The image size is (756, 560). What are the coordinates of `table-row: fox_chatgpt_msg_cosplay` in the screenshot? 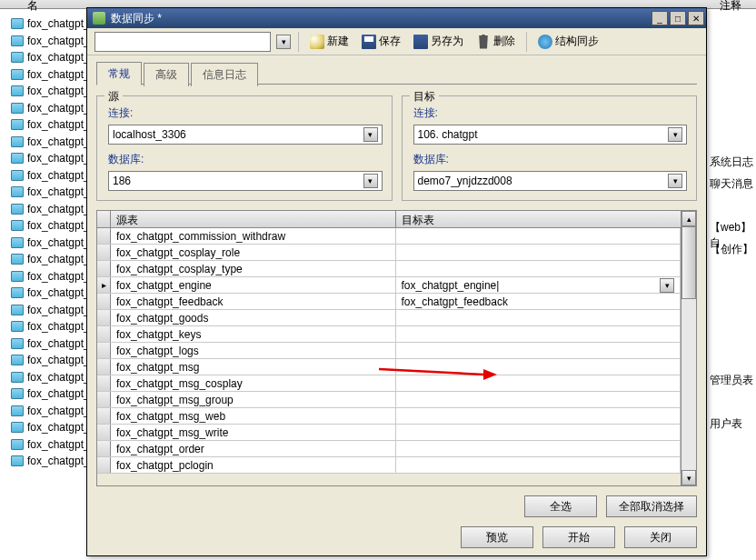 It's located at (389, 384).